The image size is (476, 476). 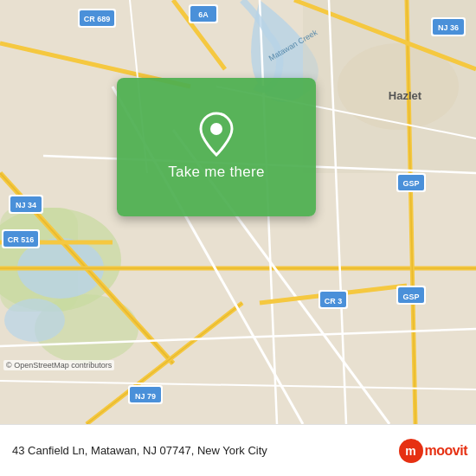 What do you see at coordinates (334, 301) in the screenshot?
I see `svg-text: CR 3` at bounding box center [334, 301].